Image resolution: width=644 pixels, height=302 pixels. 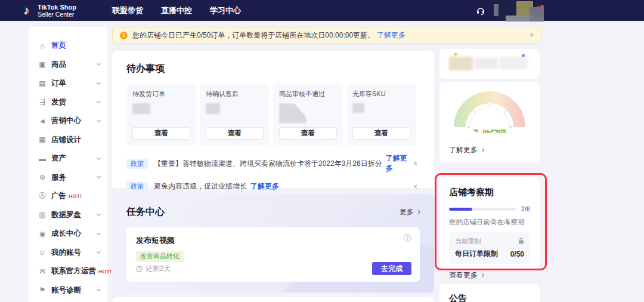 I want to click on current-limit-box: 当前限制 每日订单限制 0/50, so click(x=490, y=248).